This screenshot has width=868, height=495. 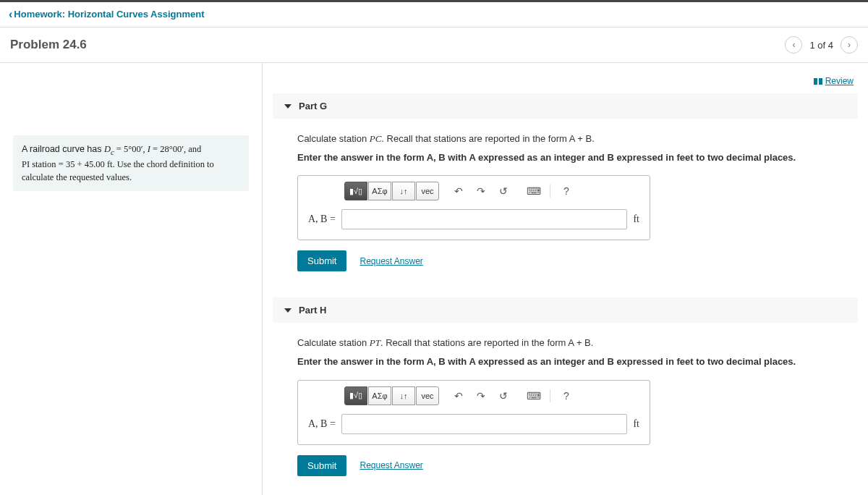 What do you see at coordinates (793, 45) in the screenshot?
I see `prev-button: ‹` at bounding box center [793, 45].